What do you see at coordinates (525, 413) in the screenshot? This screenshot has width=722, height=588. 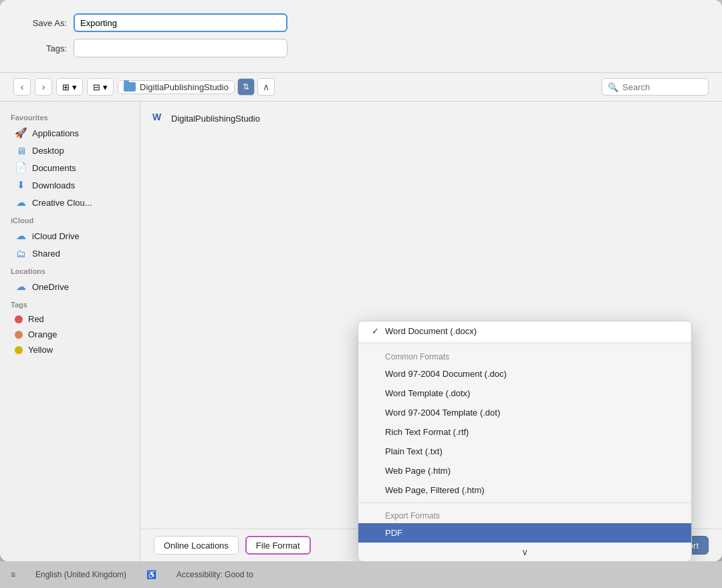 I see `dropdown-item-dot: Word 97-2004 Template (.dot)` at bounding box center [525, 413].